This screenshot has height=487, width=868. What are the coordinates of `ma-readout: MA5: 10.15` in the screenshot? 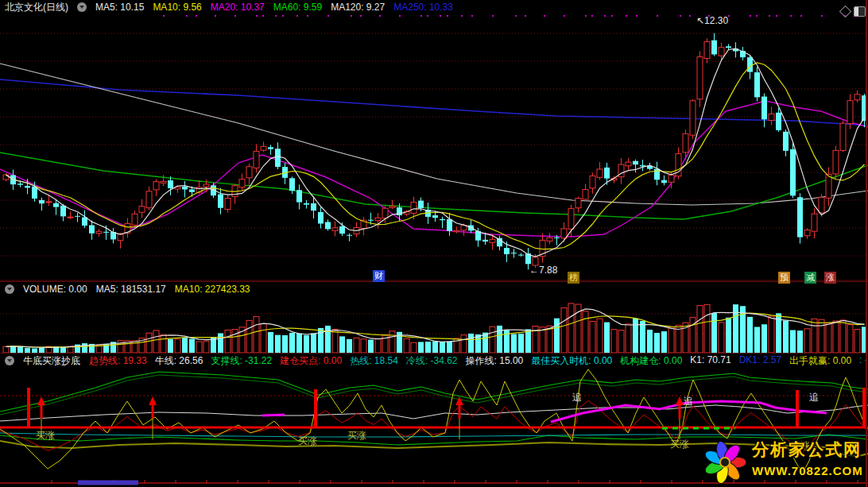 It's located at (119, 7).